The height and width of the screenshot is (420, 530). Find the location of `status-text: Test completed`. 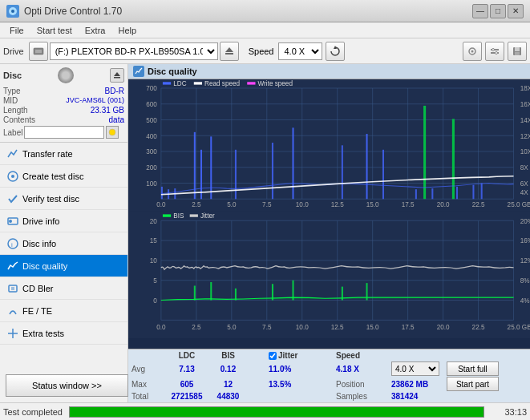

status-text: Test completed is located at coordinates (33, 412).